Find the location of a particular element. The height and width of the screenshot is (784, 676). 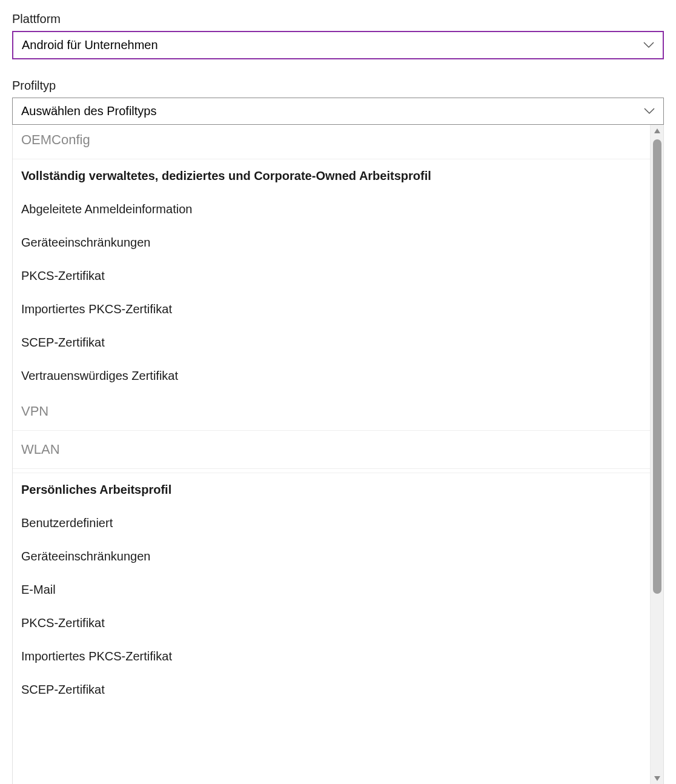

dropdown-option: Benutzerdefiniert is located at coordinates (331, 523).